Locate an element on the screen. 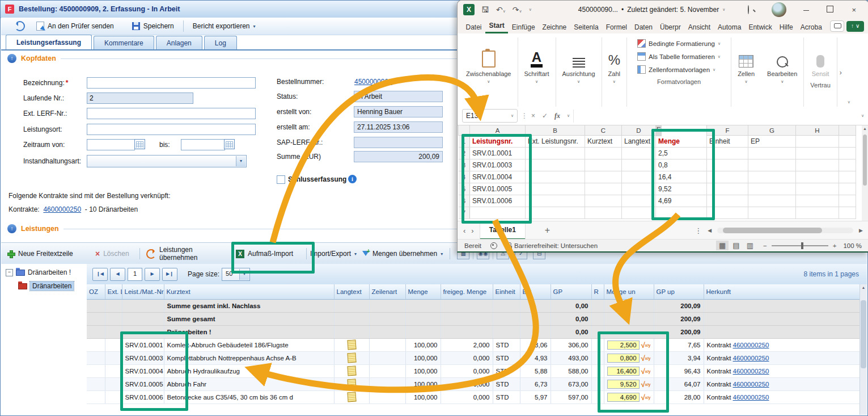 The image size is (868, 416). format-as-table-button: Als Tabelle formatieren∨ is located at coordinates (679, 57).